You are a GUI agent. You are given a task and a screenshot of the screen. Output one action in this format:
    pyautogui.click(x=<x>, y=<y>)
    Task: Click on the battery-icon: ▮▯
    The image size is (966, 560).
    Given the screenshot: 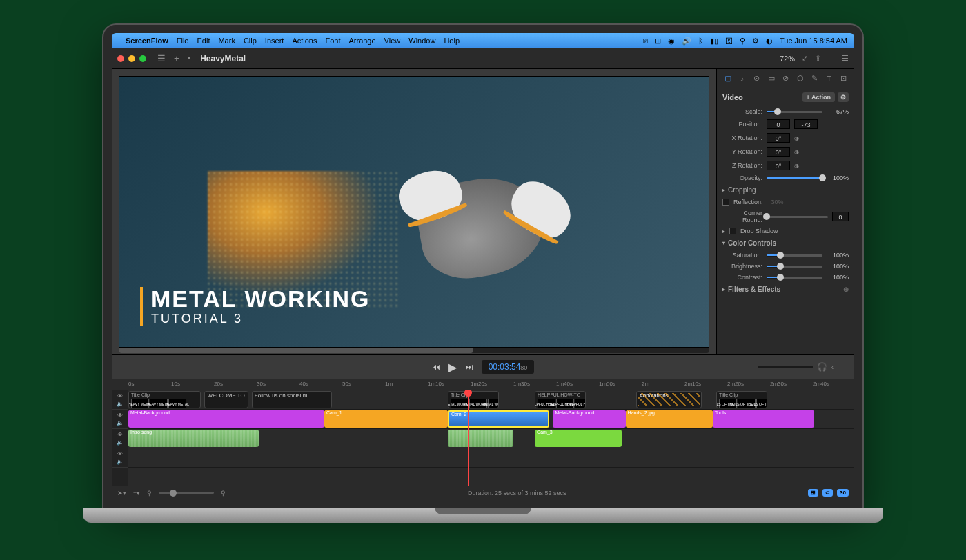 What is the action you would take?
    pyautogui.click(x=714, y=41)
    